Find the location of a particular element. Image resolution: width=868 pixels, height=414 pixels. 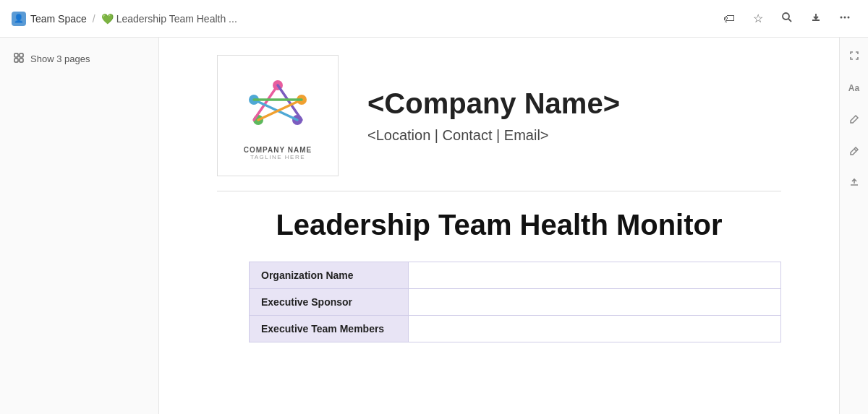

show-pages-label: Show 3 pages is located at coordinates (60, 59).